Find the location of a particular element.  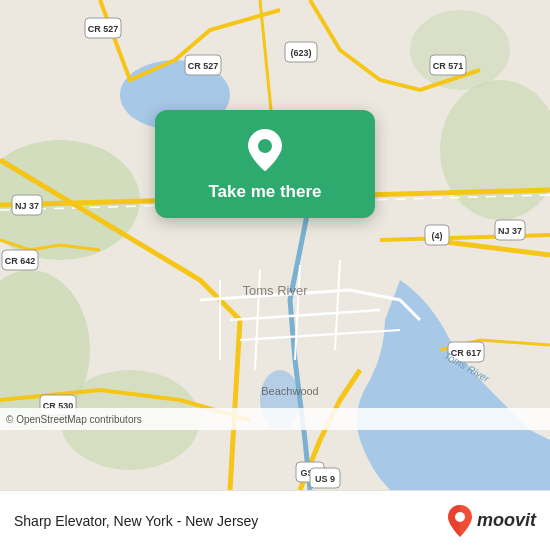

moovit-brand-text: moovit is located at coordinates (506, 520).